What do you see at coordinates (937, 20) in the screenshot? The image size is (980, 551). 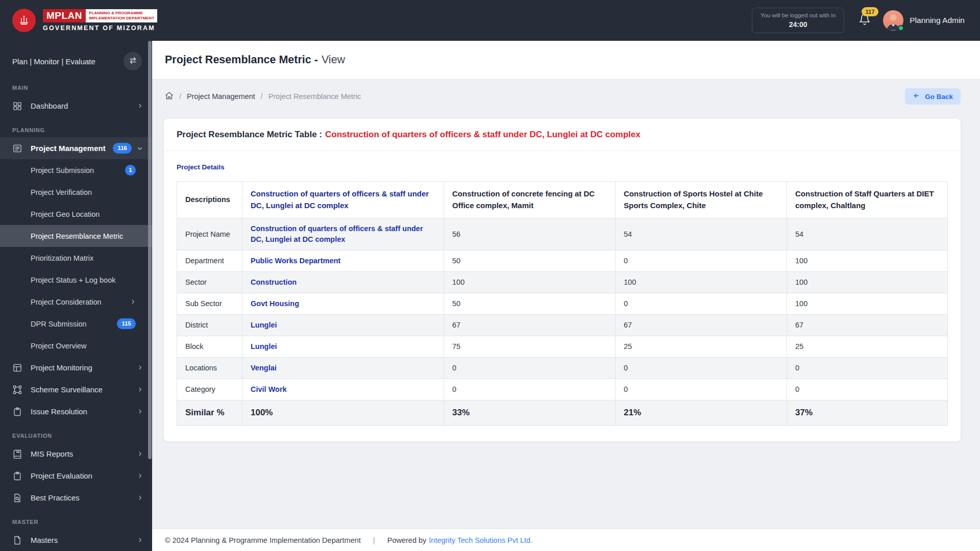 I see `user-name: Planning Admin` at bounding box center [937, 20].